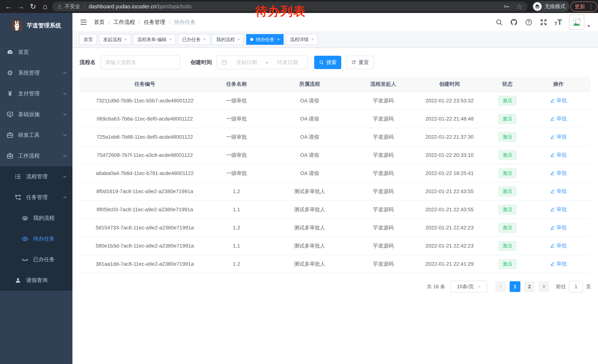 The width and height of the screenshot is (598, 364). What do you see at coordinates (310, 119) in the screenshot?
I see `cell-process: OA 请假` at bounding box center [310, 119].